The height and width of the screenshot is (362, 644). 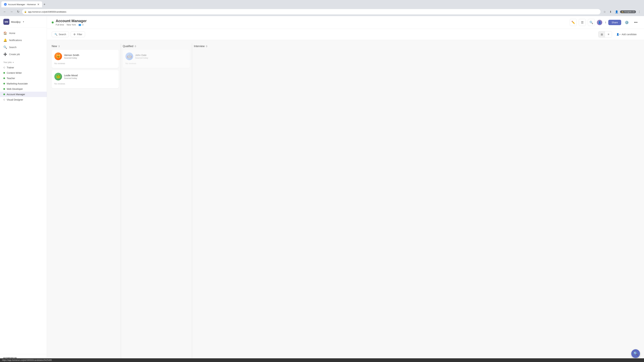 What do you see at coordinates (15, 100) in the screenshot?
I see `visual-designer-label: Visual Designer` at bounding box center [15, 100].